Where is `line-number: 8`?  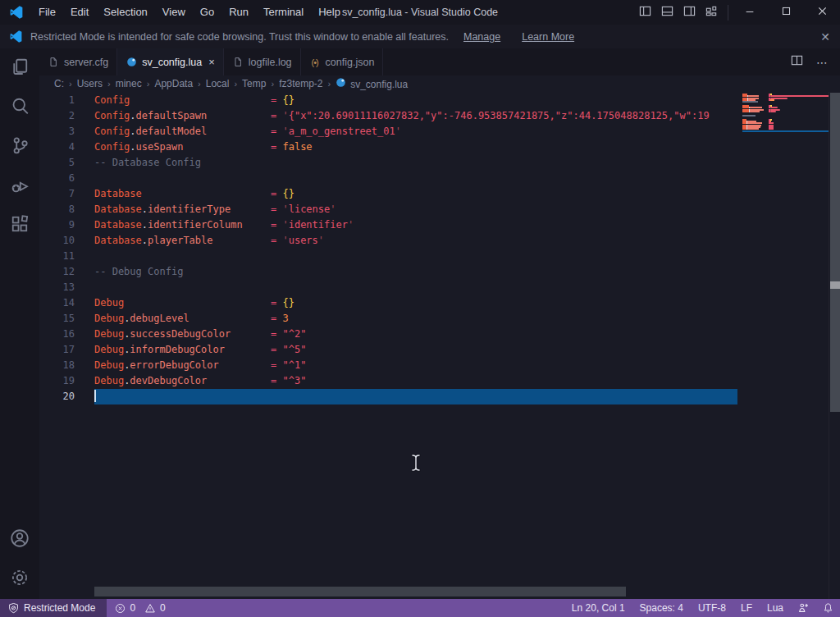
line-number: 8 is located at coordinates (67, 210).